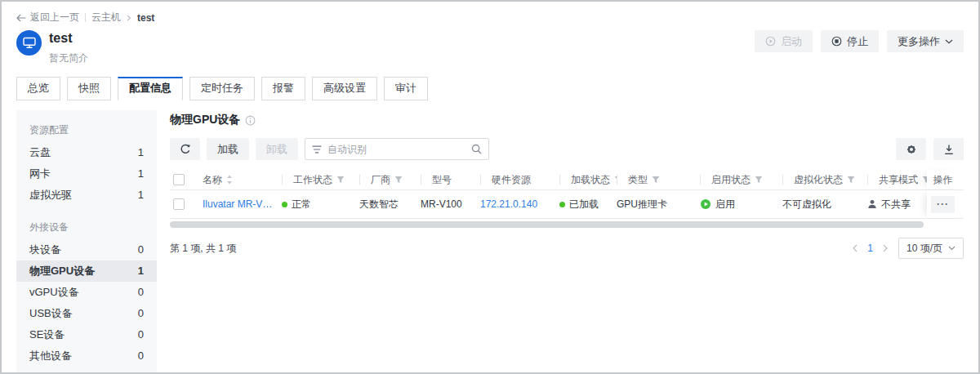 The width and height of the screenshot is (980, 374). Describe the element at coordinates (896, 204) in the screenshot. I see `share-mode-text: 不共享` at that location.